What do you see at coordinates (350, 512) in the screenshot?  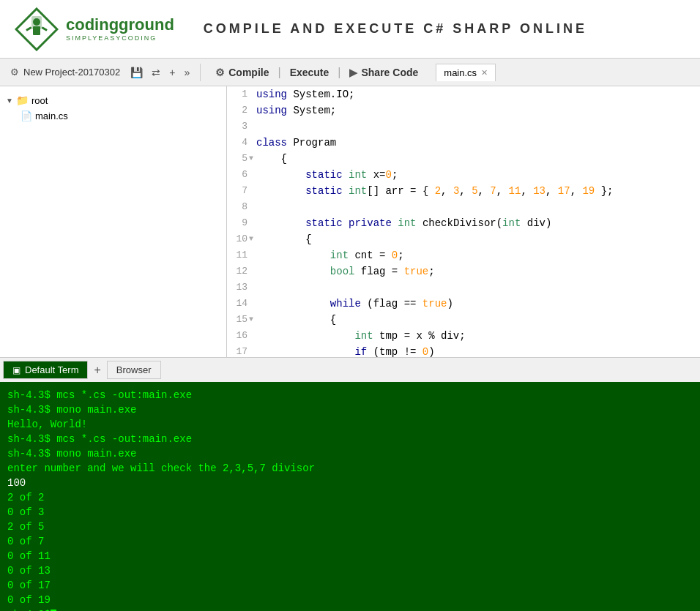 I see `term-line-9: 0 of 3` at bounding box center [350, 512].